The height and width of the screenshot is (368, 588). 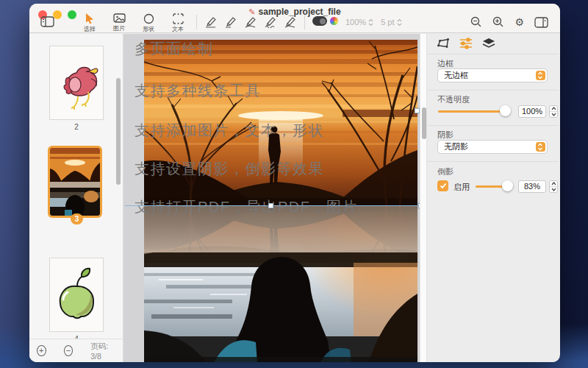 I want to click on border-label: 边框, so click(x=445, y=63).